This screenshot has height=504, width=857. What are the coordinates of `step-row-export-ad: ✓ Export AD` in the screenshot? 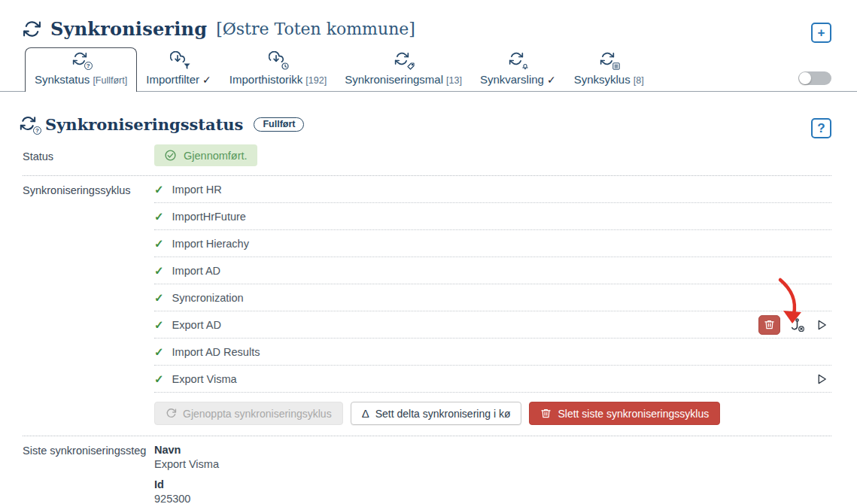 It's located at (493, 325).